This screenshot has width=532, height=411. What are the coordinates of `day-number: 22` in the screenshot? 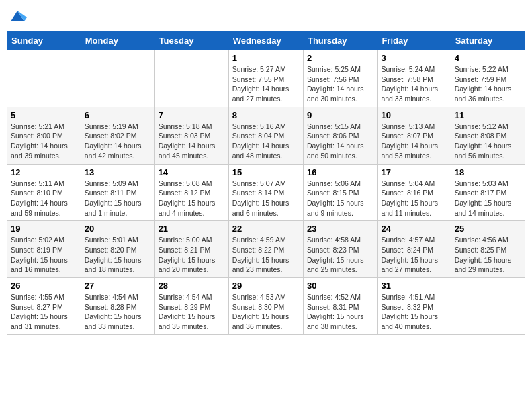 It's located at (266, 228).